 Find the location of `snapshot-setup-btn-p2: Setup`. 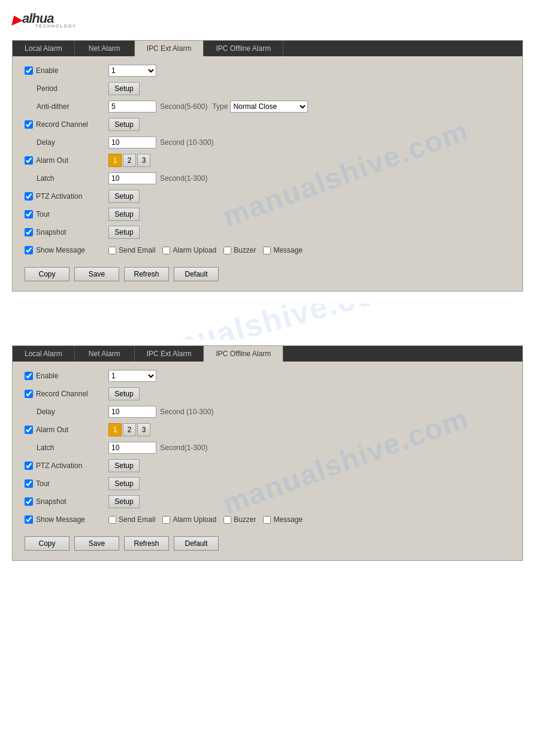

snapshot-setup-btn-p2: Setup is located at coordinates (124, 502).